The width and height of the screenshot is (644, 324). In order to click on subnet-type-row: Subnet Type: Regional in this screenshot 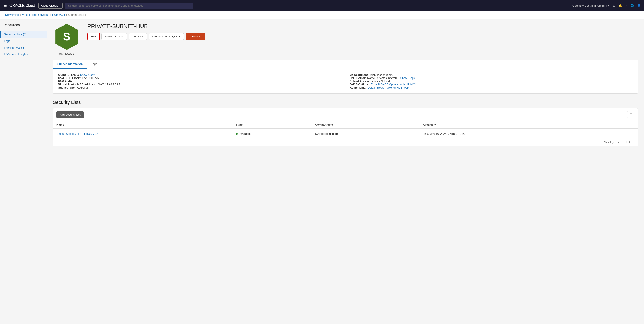, I will do `click(200, 87)`.